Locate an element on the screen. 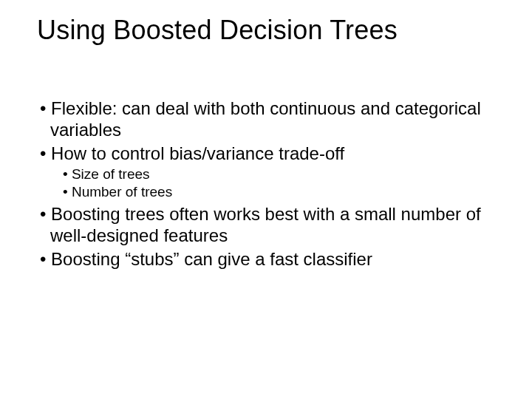  bullet-stubs: Boosting “stubs” can give a fast classif… is located at coordinates (266, 259).